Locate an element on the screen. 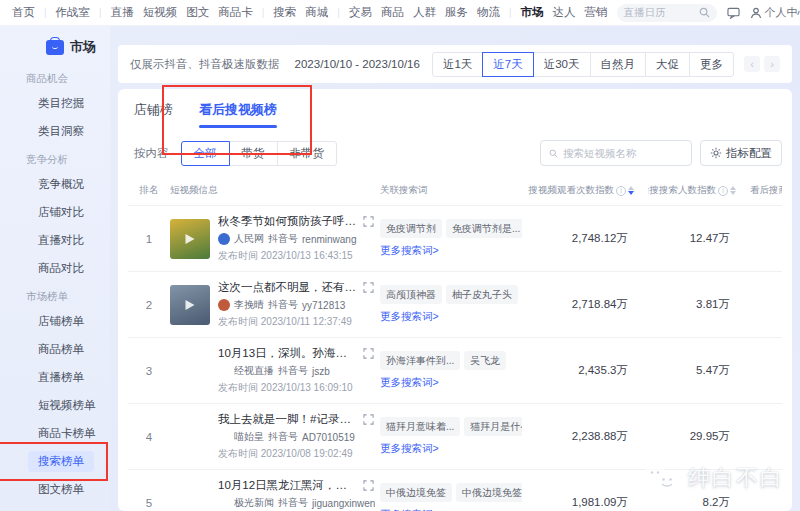  douyin-id: jszb is located at coordinates (321, 372).